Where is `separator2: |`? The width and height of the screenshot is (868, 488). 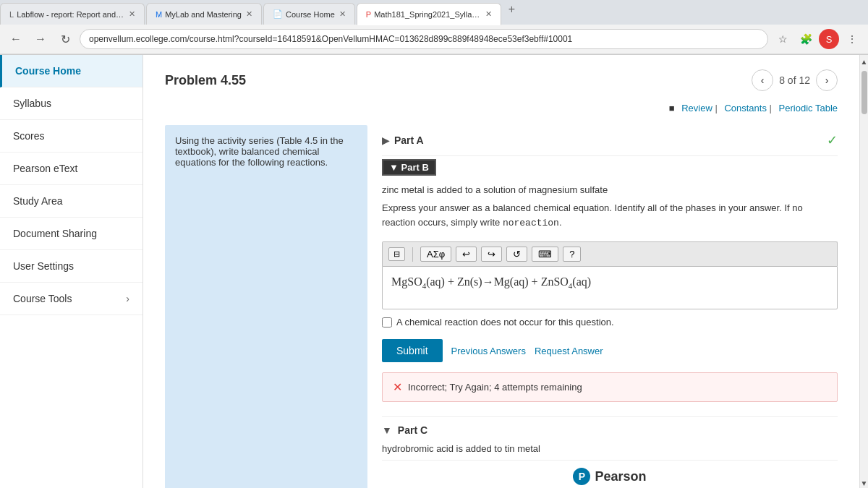 separator2: | is located at coordinates (773, 108).